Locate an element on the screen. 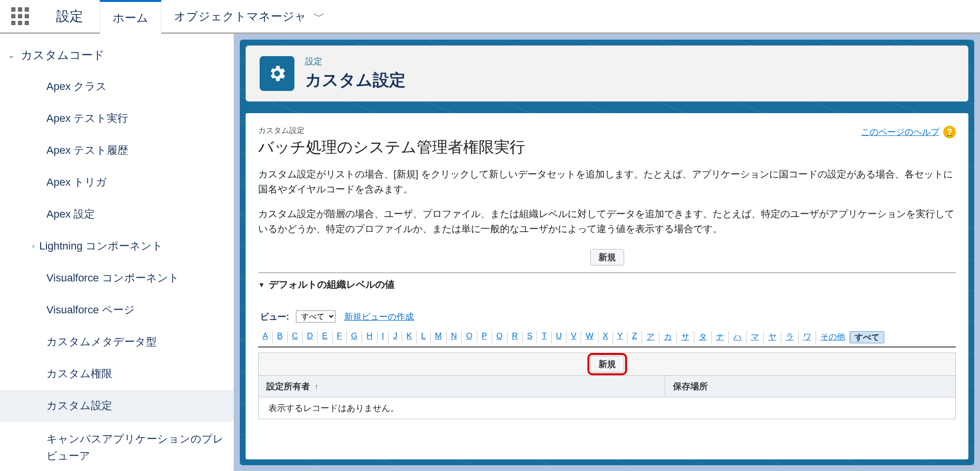 This screenshot has height=471, width=980. alpha-filter-ハ: ハ is located at coordinates (738, 338).